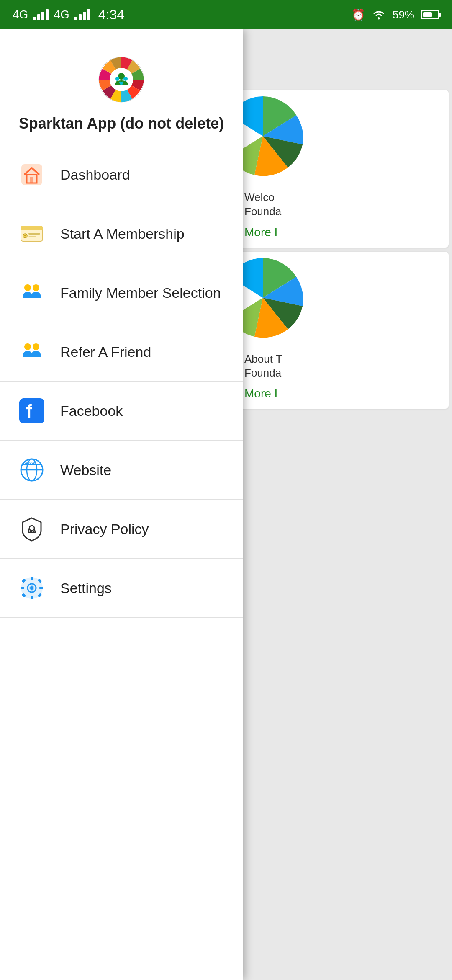 The image size is (452, 980). I want to click on svg-text: WWW, so click(30, 463).